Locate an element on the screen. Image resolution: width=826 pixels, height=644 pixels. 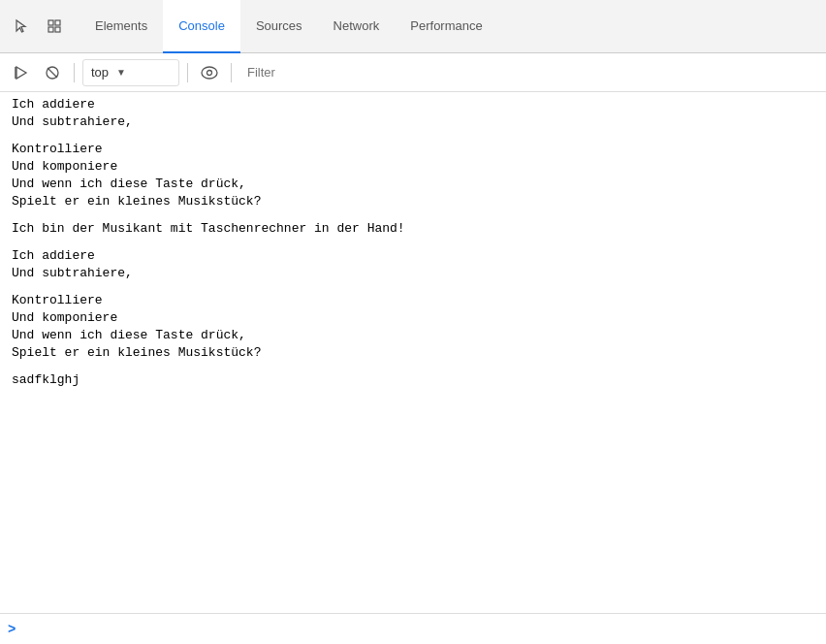
filter-input is located at coordinates (529, 73).